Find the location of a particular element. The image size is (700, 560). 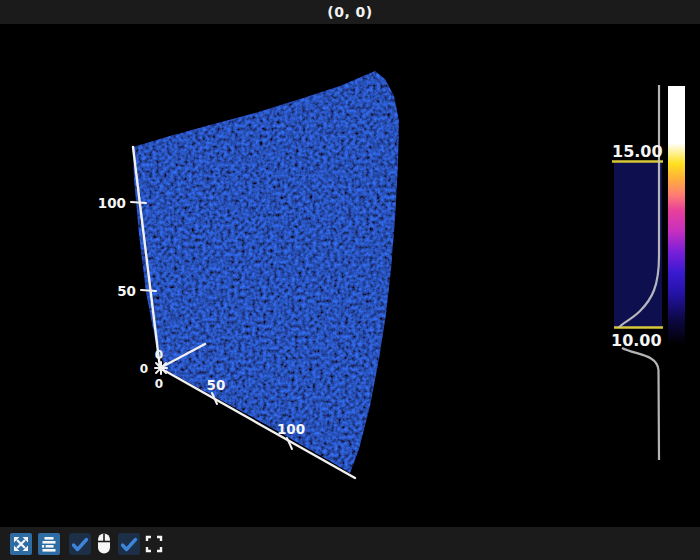

mouse-icon is located at coordinates (104, 544).